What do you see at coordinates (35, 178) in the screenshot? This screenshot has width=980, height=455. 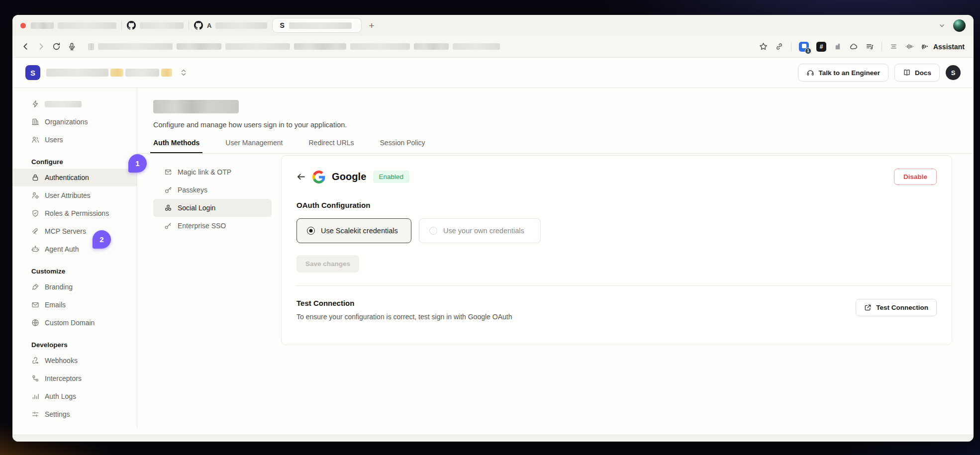 I see `lock-icon` at bounding box center [35, 178].